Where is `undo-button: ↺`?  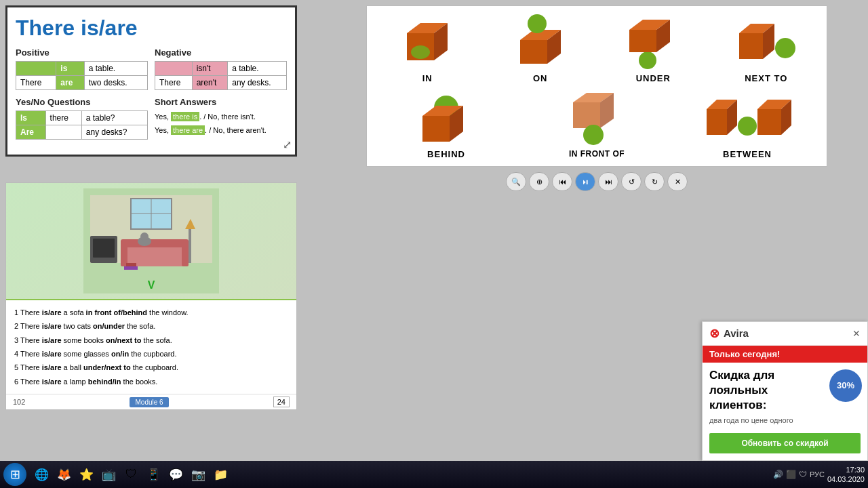
undo-button: ↺ is located at coordinates (631, 182).